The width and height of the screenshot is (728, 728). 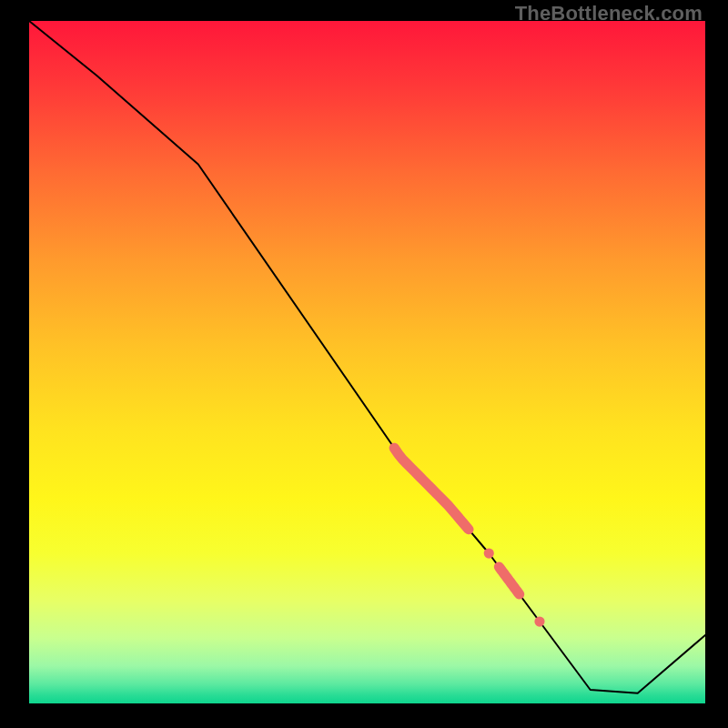 I want to click on watermark-label: TheBottleneck.com, so click(x=609, y=14).